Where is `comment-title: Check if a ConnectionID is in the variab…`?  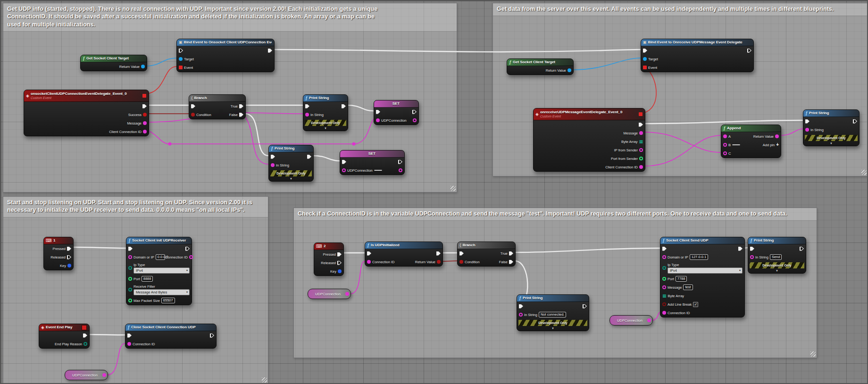 comment-title: Check if a ConnectionID is in the variab… is located at coordinates (555, 214).